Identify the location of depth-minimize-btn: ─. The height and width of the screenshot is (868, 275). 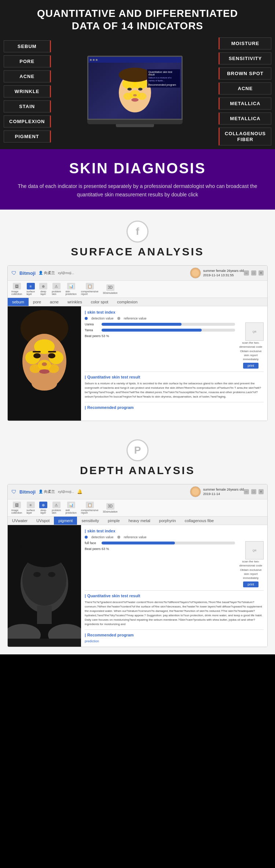
(246, 492).